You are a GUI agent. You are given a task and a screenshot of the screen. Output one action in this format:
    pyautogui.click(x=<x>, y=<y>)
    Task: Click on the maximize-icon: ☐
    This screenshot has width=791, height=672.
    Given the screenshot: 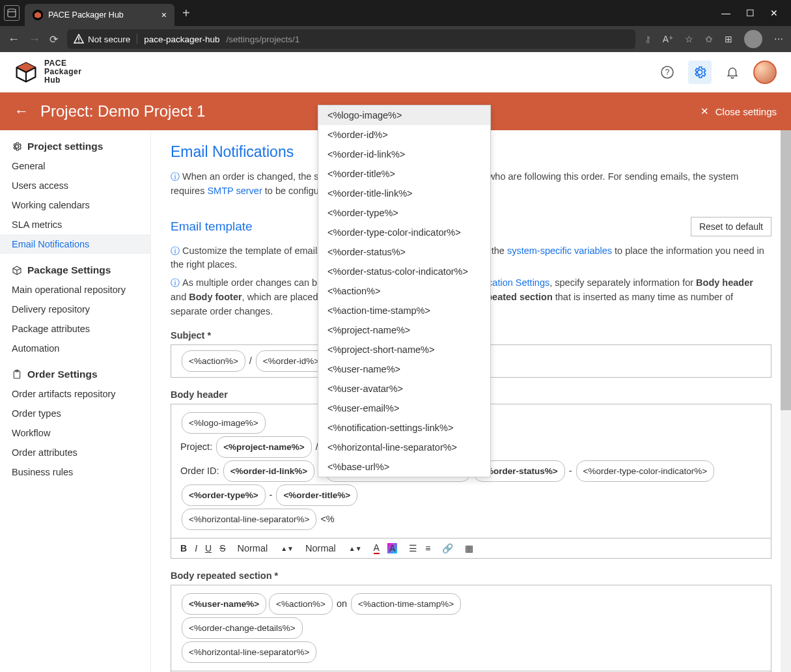 What is the action you would take?
    pyautogui.click(x=750, y=13)
    